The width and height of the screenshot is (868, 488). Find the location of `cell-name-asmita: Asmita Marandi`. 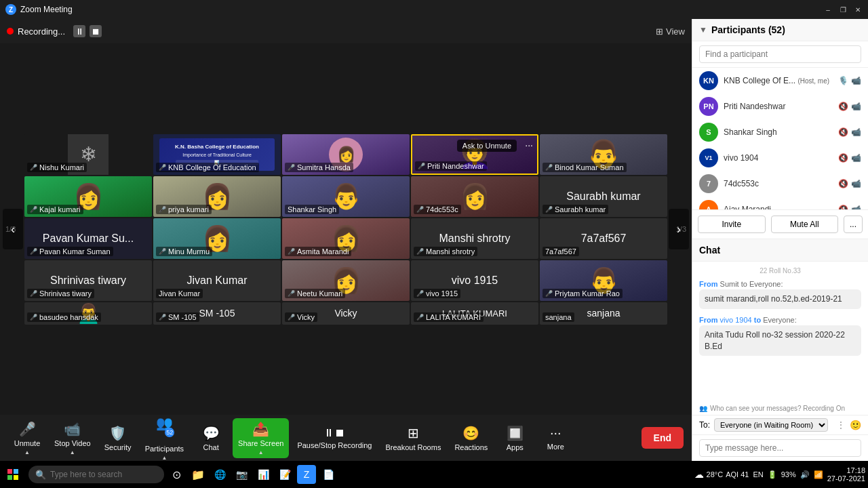

cell-name-asmita: Asmita Marandi is located at coordinates (323, 251).